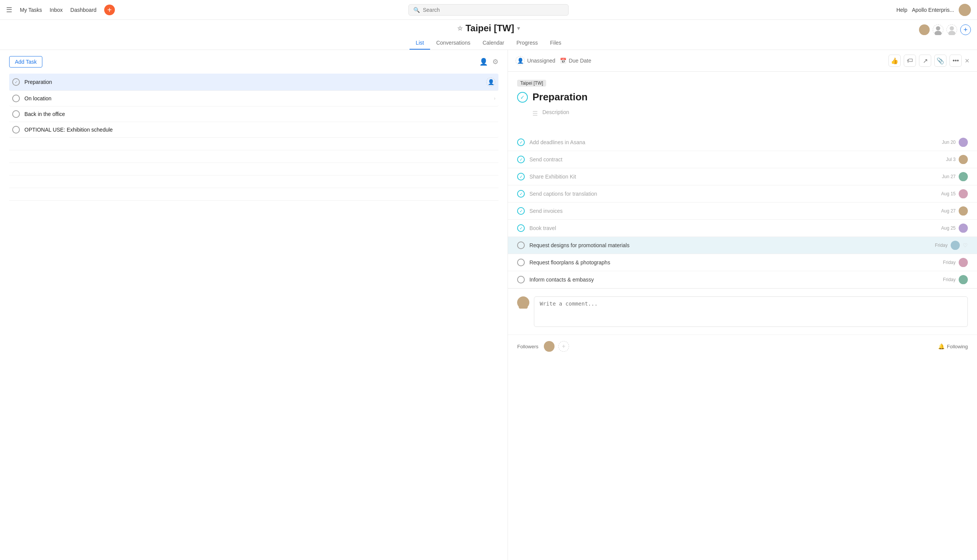 The height and width of the screenshot is (560, 977). Describe the element at coordinates (494, 98) in the screenshot. I see `task-row-right: ›` at that location.